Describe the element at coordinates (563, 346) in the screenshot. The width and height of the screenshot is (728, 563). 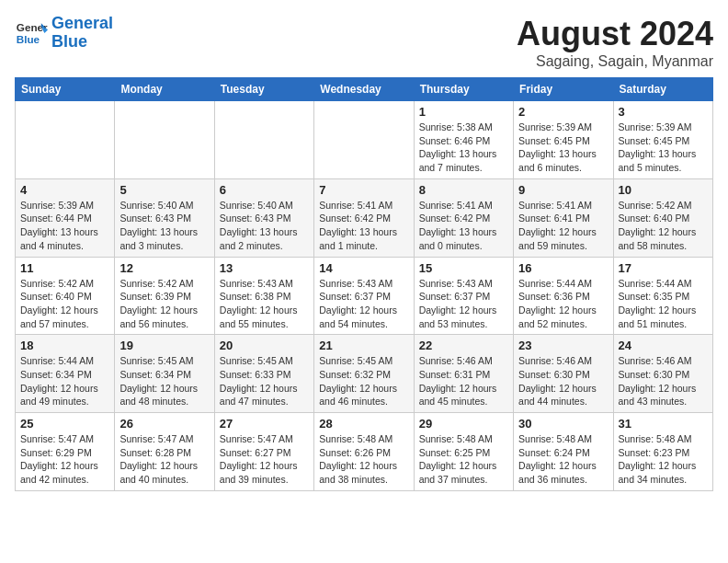
I see `day-number: 23` at that location.